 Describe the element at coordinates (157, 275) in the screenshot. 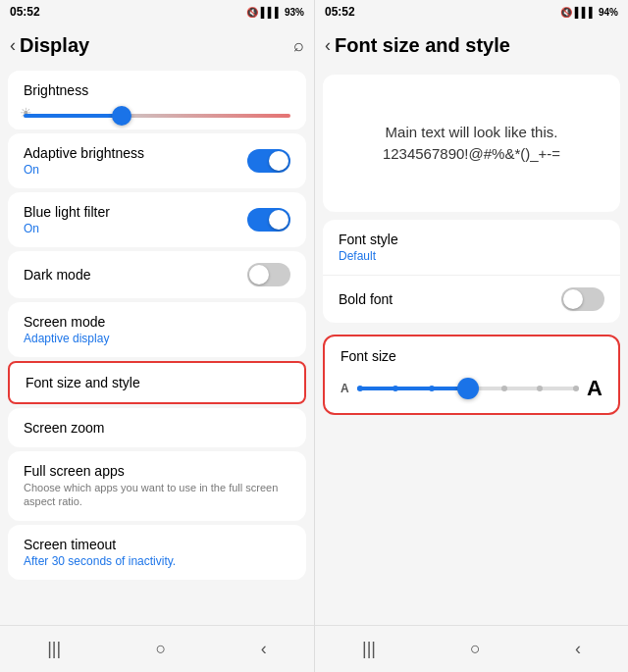

I see `dark-mode-item: Dark mode` at that location.